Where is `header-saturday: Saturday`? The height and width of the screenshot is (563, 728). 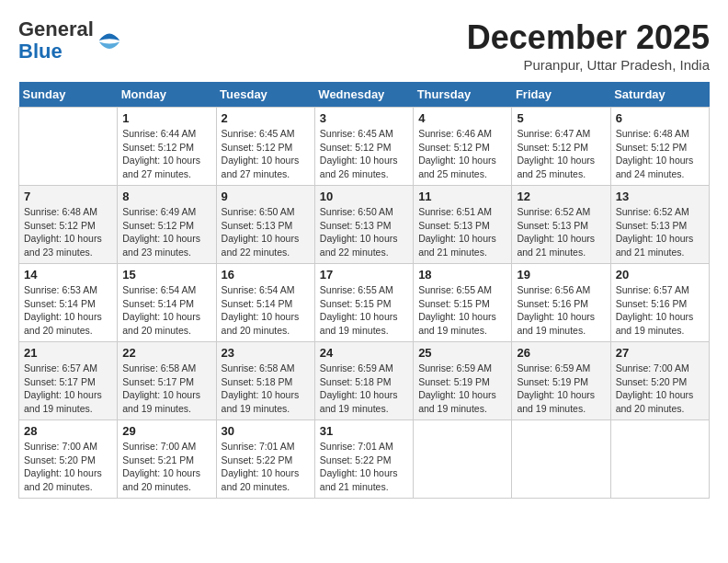 header-saturday: Saturday is located at coordinates (660, 95).